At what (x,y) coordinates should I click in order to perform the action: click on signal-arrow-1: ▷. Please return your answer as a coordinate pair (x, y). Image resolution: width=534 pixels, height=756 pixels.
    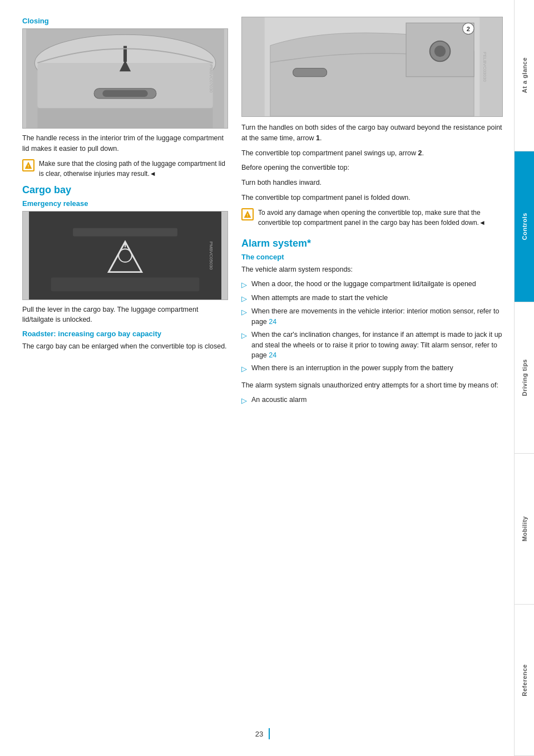
    Looking at the image, I should click on (244, 401).